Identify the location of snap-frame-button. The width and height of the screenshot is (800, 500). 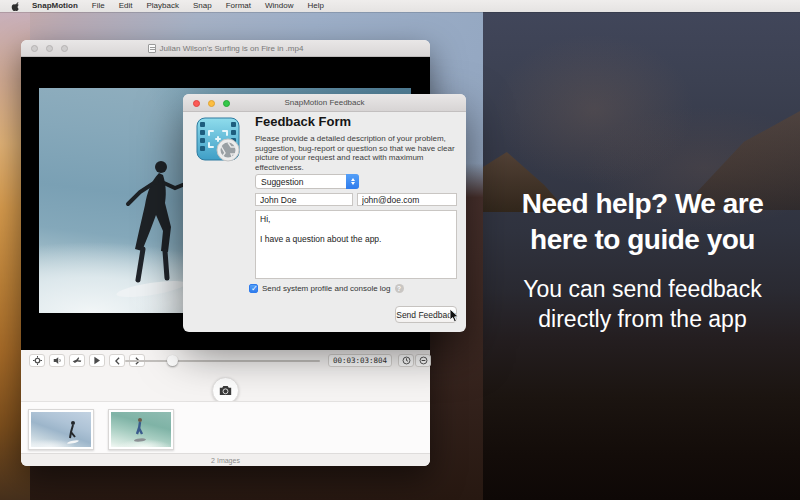
(226, 390).